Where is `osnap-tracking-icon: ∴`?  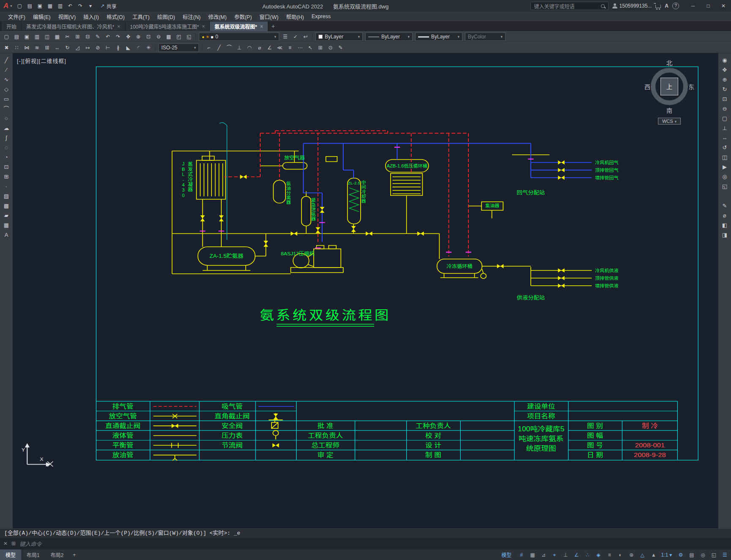 osnap-tracking-icon: ∴ is located at coordinates (587, 555).